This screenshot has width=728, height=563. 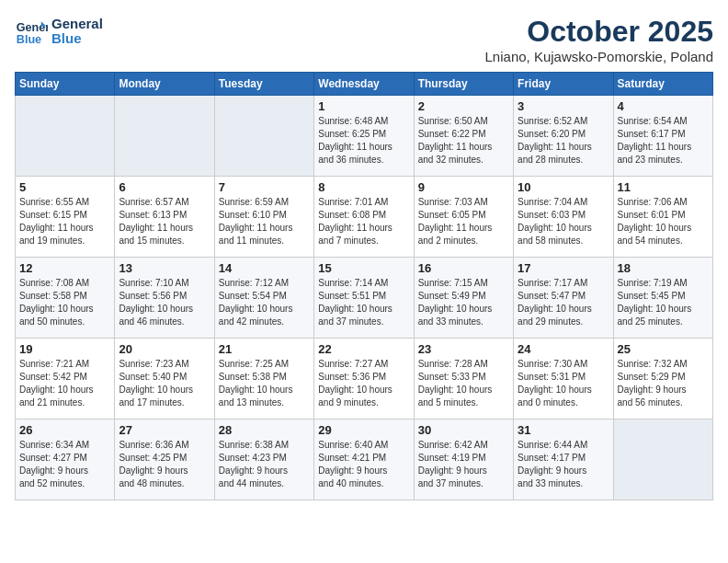 I want to click on calendar-cell: 16Sunrise: 7:15 AM Sunset: 5:49 PM Dayli…, so click(x=463, y=298).